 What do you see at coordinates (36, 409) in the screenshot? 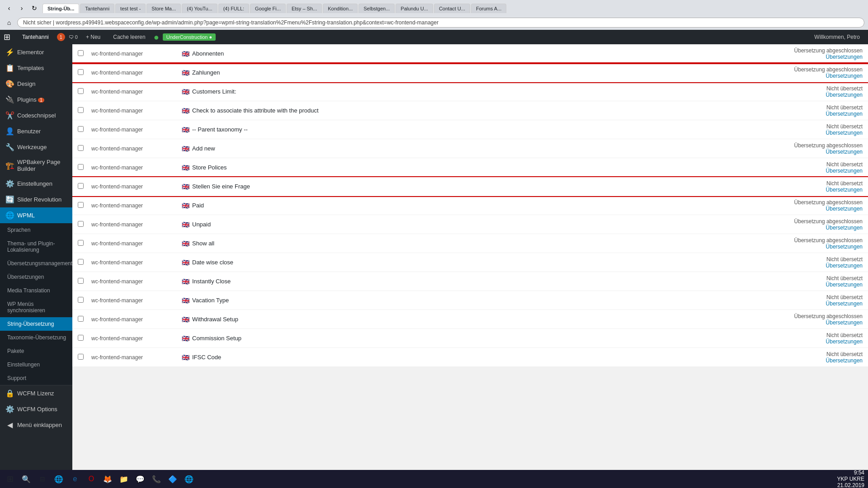
I see `sidebar-item-wcfm-options: ⚙️ WCFM Options` at bounding box center [36, 409].